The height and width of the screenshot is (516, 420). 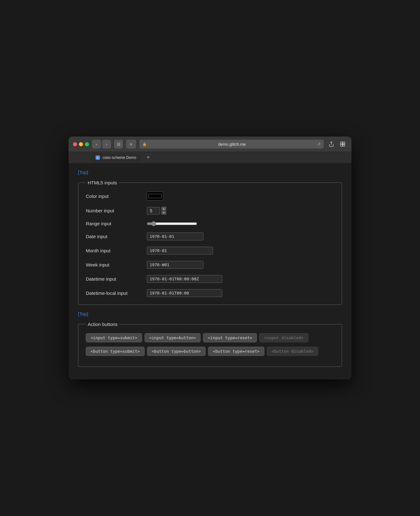 What do you see at coordinates (210, 338) in the screenshot?
I see `input-button-group: <input type=submit> <input type=button> …` at bounding box center [210, 338].